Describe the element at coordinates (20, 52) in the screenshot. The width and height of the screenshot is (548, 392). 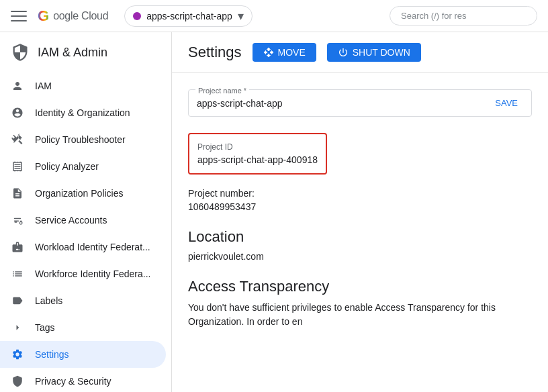
I see `iam-admin-icon` at that location.